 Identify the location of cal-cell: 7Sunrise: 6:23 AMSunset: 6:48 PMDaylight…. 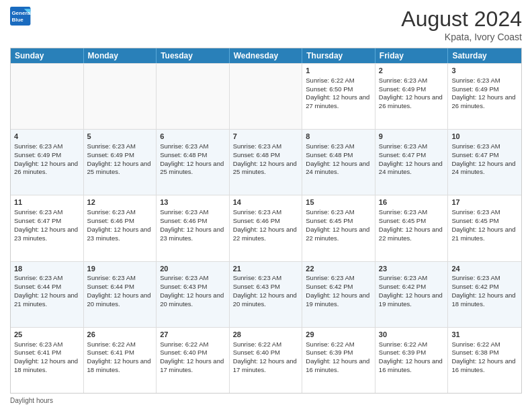
(266, 163).